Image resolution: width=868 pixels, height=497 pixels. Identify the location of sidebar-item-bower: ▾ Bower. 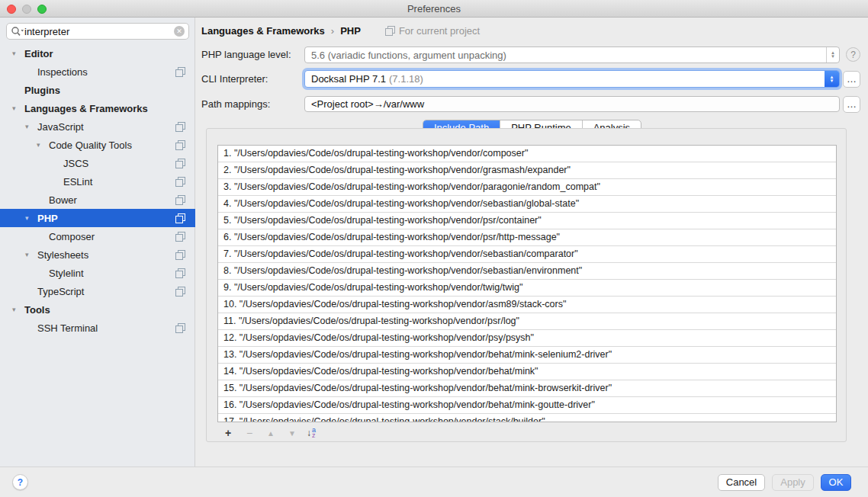
(98, 200).